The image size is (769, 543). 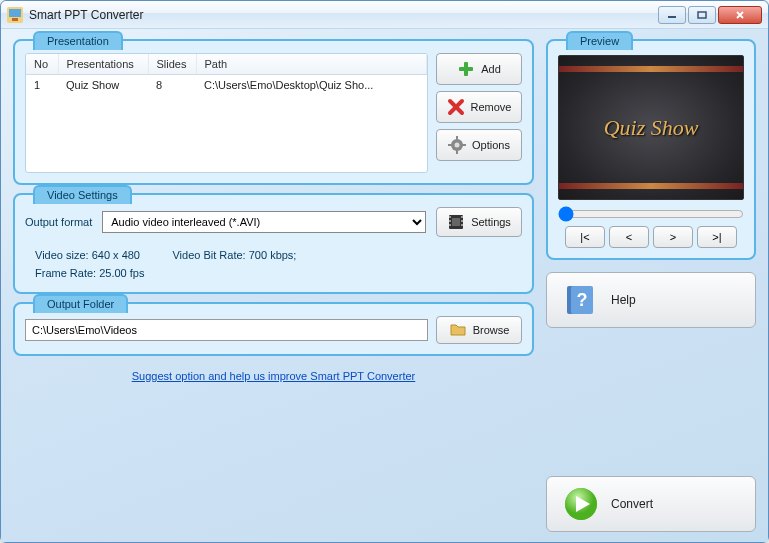 I want to click on app-icon, so click(x=15, y=15).